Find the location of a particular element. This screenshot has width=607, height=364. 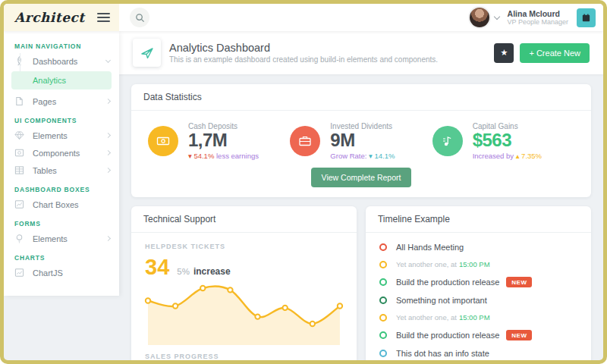

brand-logo: Architect is located at coordinates (50, 17).